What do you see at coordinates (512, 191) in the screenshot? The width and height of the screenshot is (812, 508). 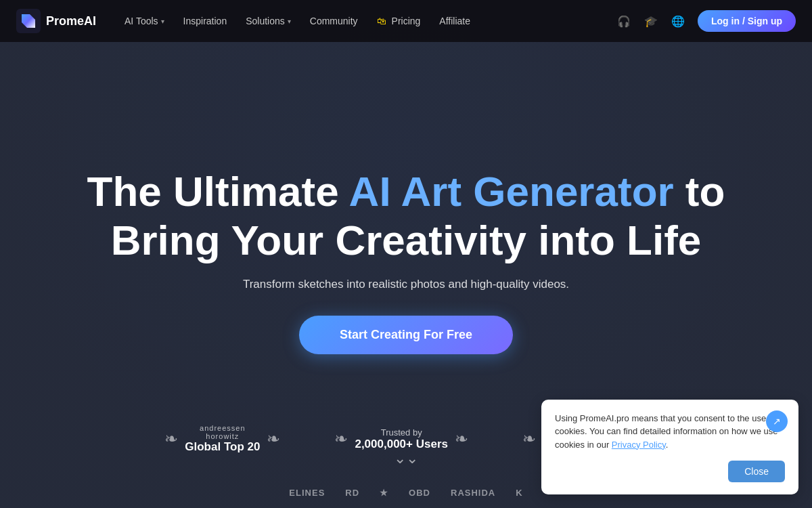 I see `hero-title-accent: AI Art Generator` at bounding box center [512, 191].